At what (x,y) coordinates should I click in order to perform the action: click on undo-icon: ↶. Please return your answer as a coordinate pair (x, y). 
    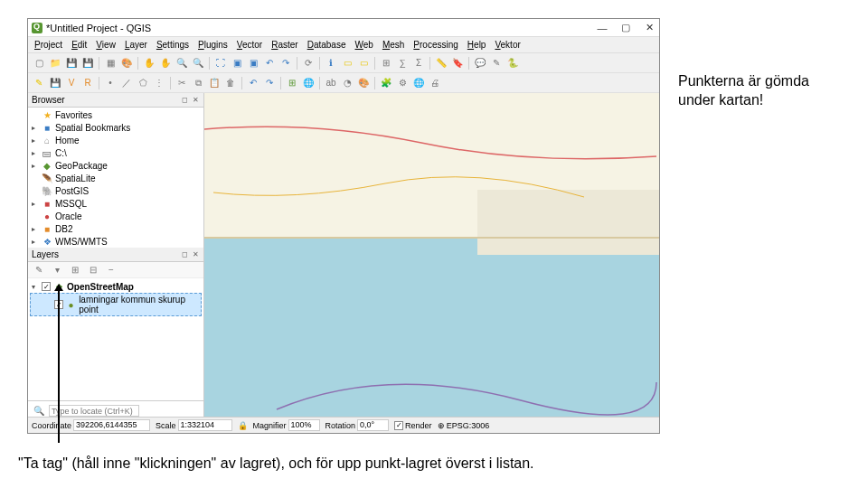
    Looking at the image, I should click on (253, 83).